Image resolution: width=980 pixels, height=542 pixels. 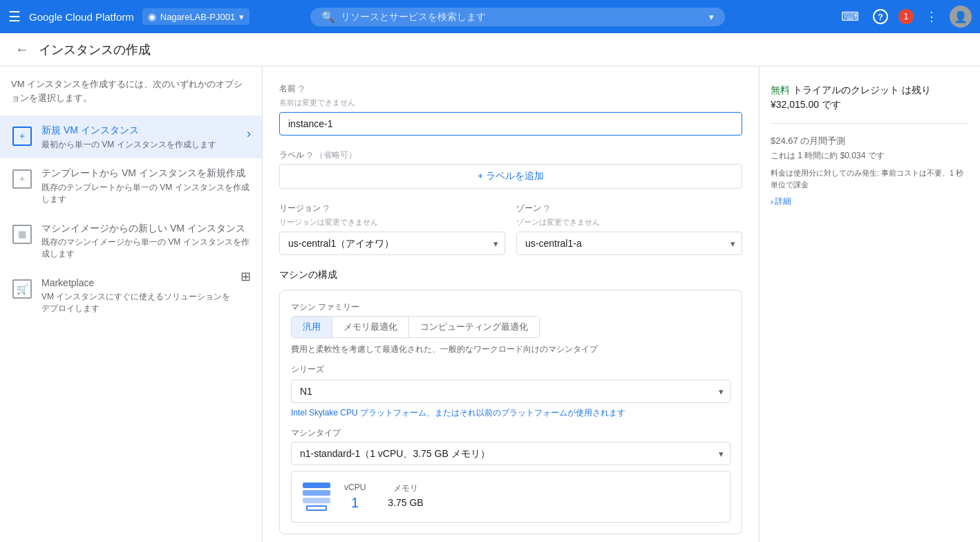 I want to click on add-label-button: + ラベルを追加, so click(x=511, y=176).